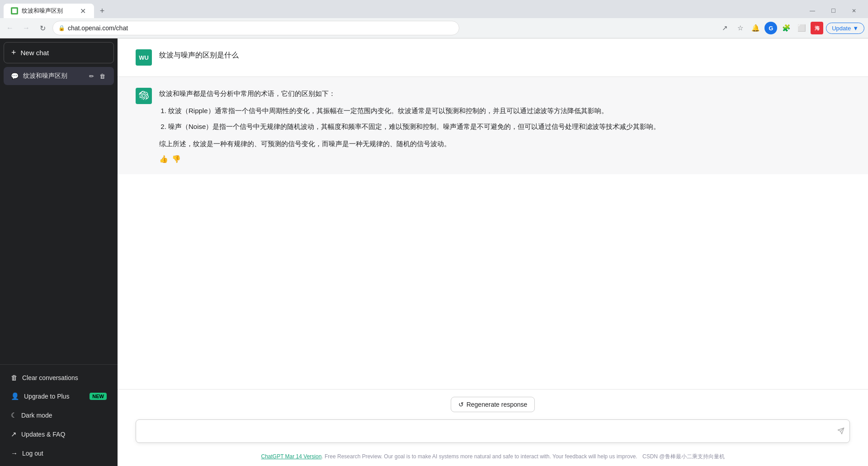 The image size is (868, 466). What do you see at coordinates (791, 28) in the screenshot?
I see `nav-right: ↗ ☆ 🔔 G 🧩 ⬜ 海 Update ▼` at bounding box center [791, 28].